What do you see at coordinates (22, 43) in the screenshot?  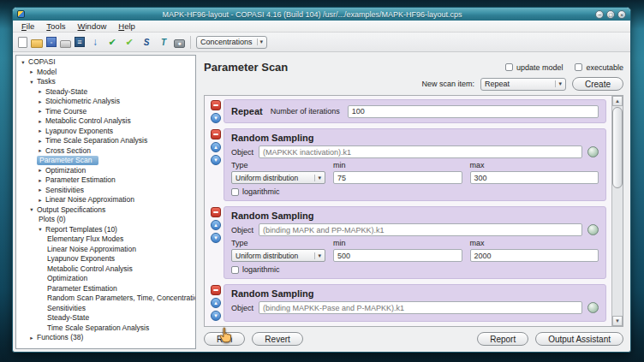 I see `new-file-icon` at bounding box center [22, 43].